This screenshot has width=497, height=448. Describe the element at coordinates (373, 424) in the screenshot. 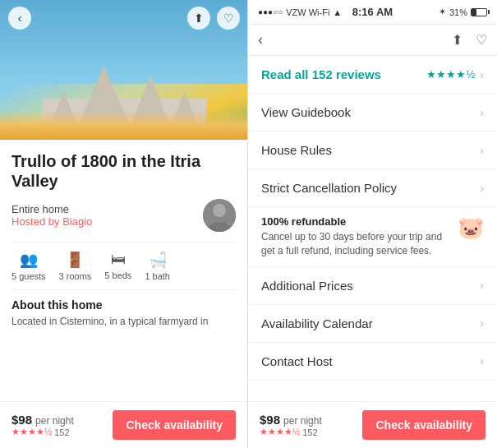

I see `right-footer: $98 per night ★★★★½ 152 Check availabili…` at that location.